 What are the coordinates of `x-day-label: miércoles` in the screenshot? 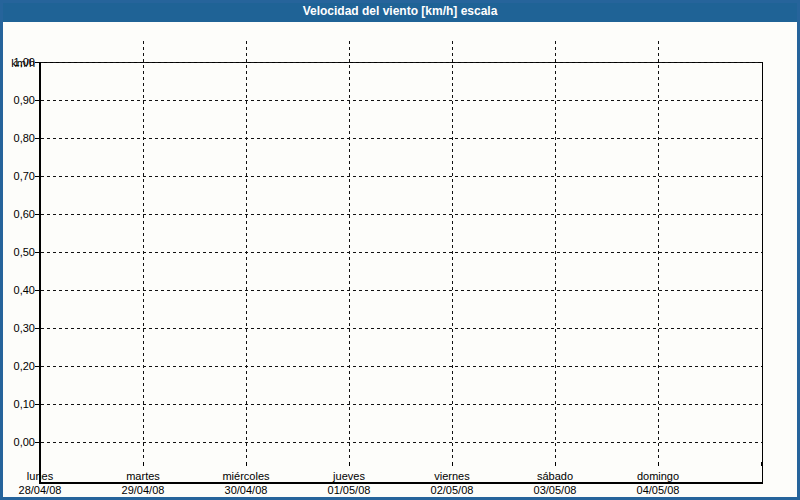 It's located at (246, 476).